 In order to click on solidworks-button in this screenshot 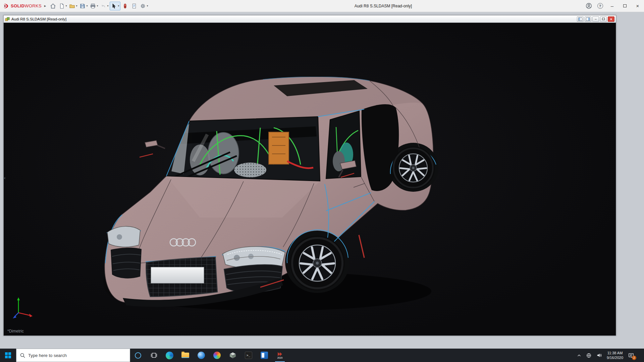, I will do `click(233, 355)`.